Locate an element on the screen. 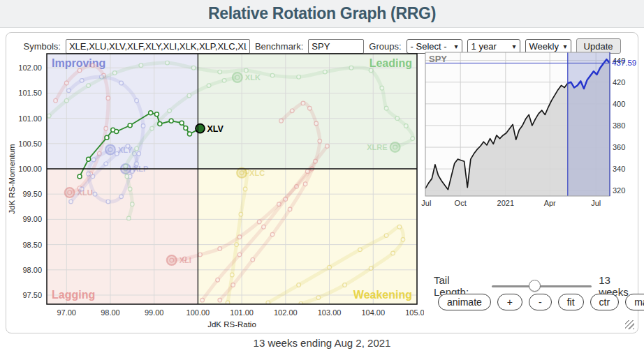 Image resolution: width=644 pixels, height=353 pixels. slider-track is located at coordinates (542, 286).